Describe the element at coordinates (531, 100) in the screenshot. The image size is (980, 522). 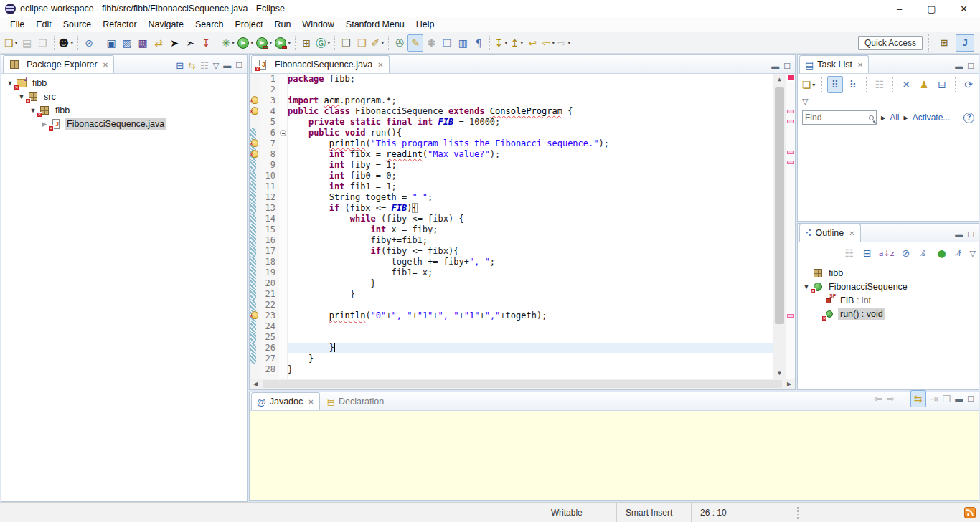
I see `code-line-3: import acm.program.*;` at that location.